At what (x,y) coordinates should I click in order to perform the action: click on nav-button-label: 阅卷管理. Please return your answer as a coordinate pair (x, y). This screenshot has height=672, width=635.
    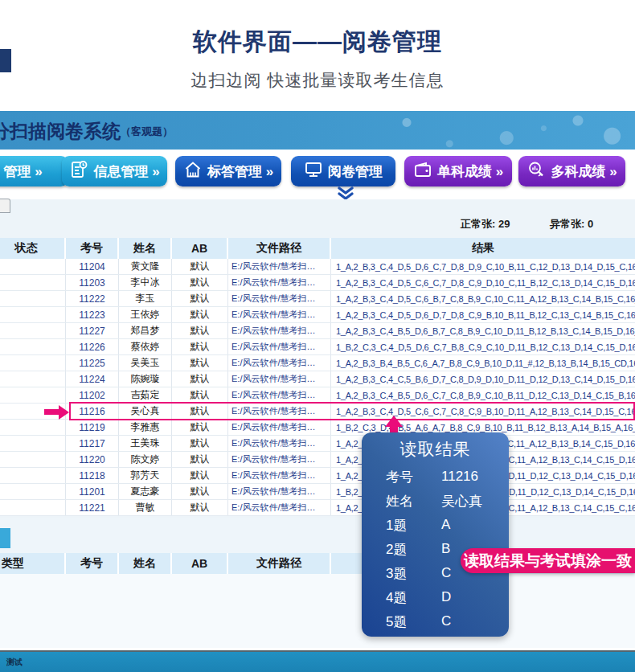
    Looking at the image, I should click on (355, 172).